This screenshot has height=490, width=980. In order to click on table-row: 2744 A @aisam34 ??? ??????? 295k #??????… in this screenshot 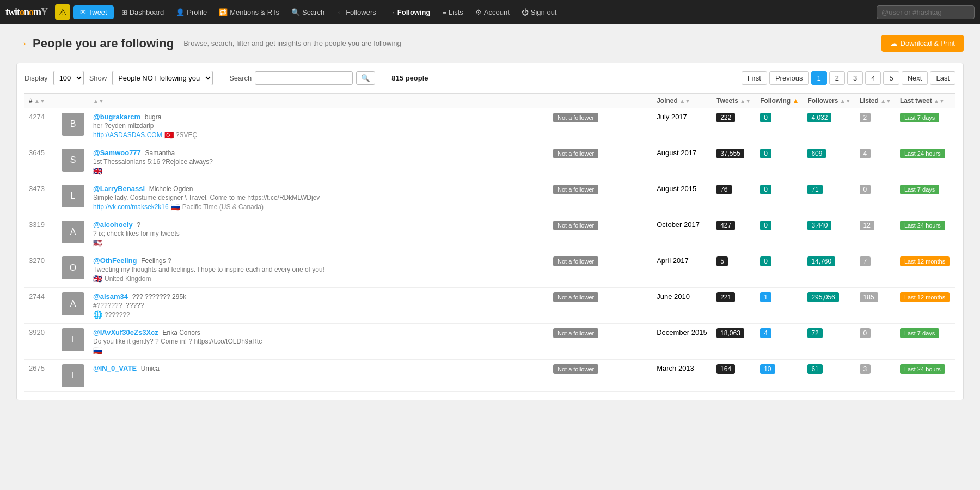, I will do `click(490, 306)`.